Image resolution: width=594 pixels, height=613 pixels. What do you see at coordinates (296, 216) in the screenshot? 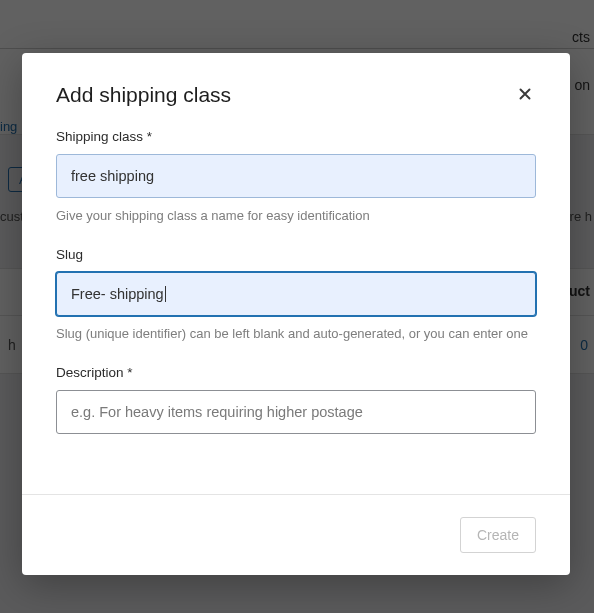
I see `shipping-class-help: Give your shipping class a name for easy…` at bounding box center [296, 216].